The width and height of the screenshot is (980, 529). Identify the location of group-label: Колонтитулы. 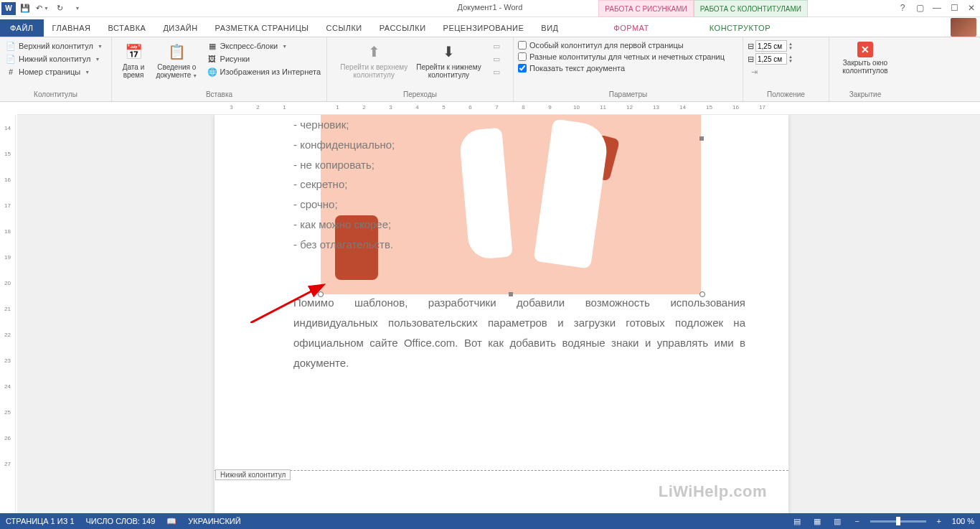
(56, 93).